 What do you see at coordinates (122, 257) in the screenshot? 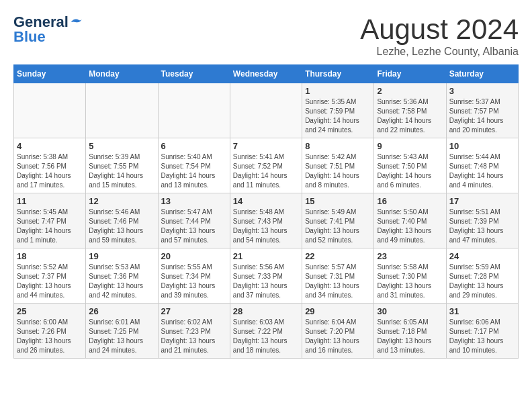
I see `day-number: 19` at bounding box center [122, 257].